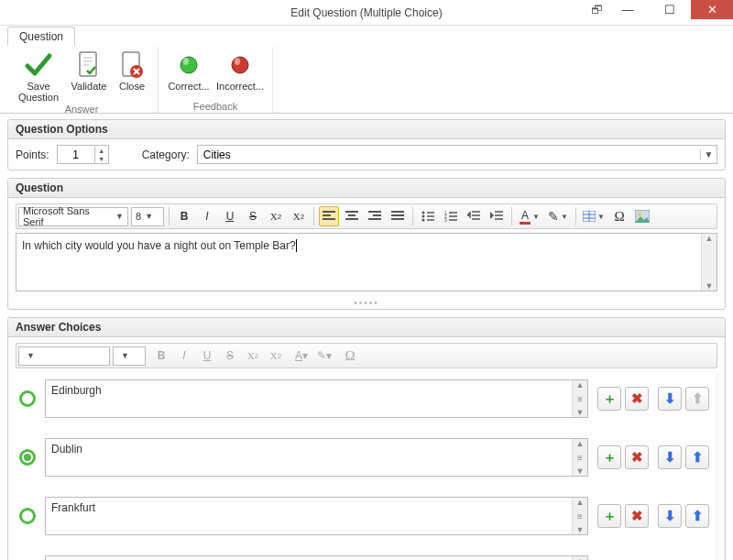  I want to click on superscript-button: X2, so click(276, 216).